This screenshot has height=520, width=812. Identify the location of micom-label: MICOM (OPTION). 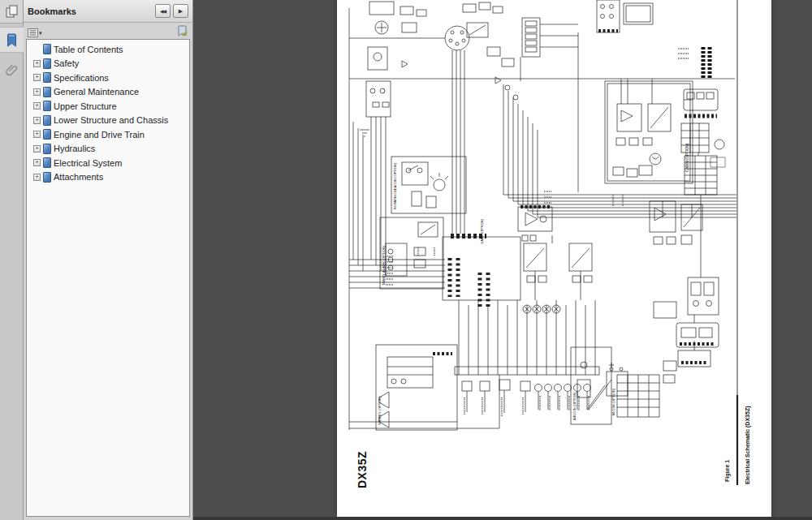
(614, 402).